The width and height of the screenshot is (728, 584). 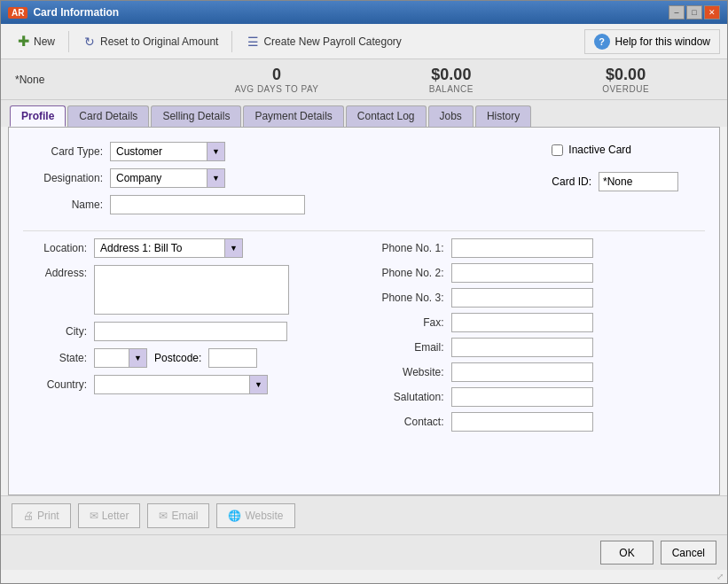 What do you see at coordinates (159, 178) in the screenshot?
I see `designation-value: Company` at bounding box center [159, 178].